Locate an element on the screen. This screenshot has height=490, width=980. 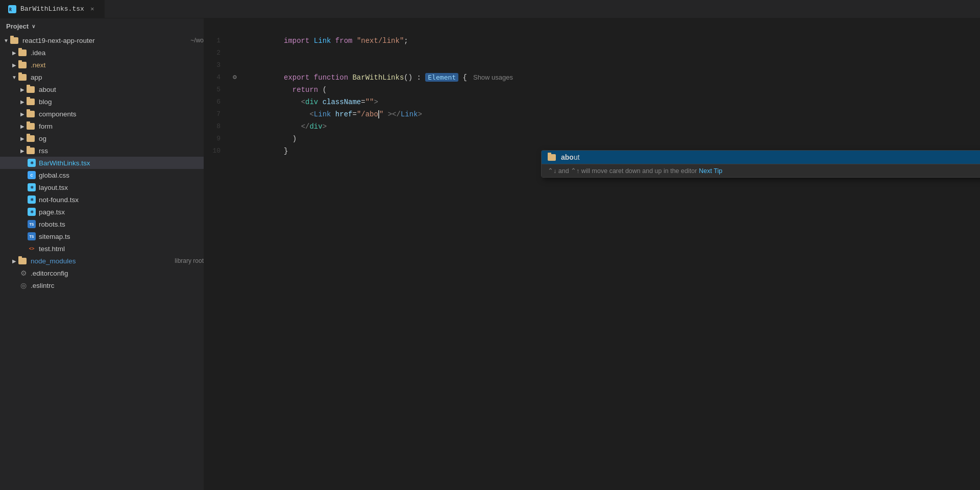
tree-item-label: node_modules is located at coordinates (102, 261).